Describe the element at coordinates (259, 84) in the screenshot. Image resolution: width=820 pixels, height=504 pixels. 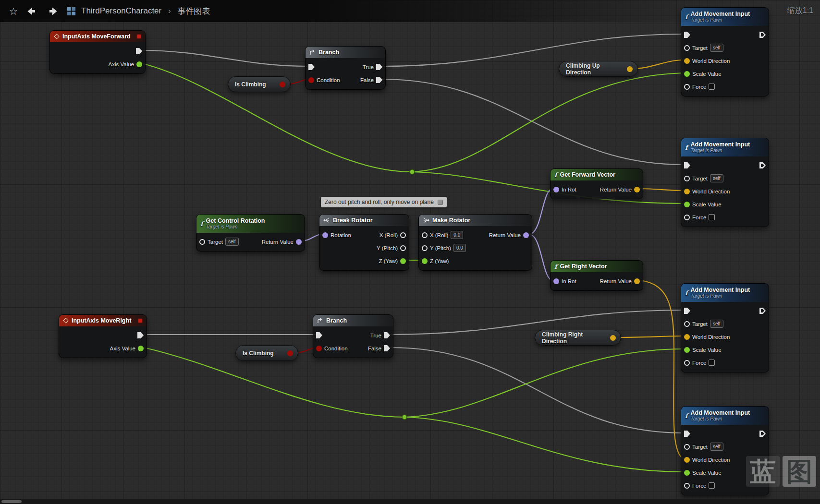
I see `node-is-climbing-1: Is Climbing` at that location.